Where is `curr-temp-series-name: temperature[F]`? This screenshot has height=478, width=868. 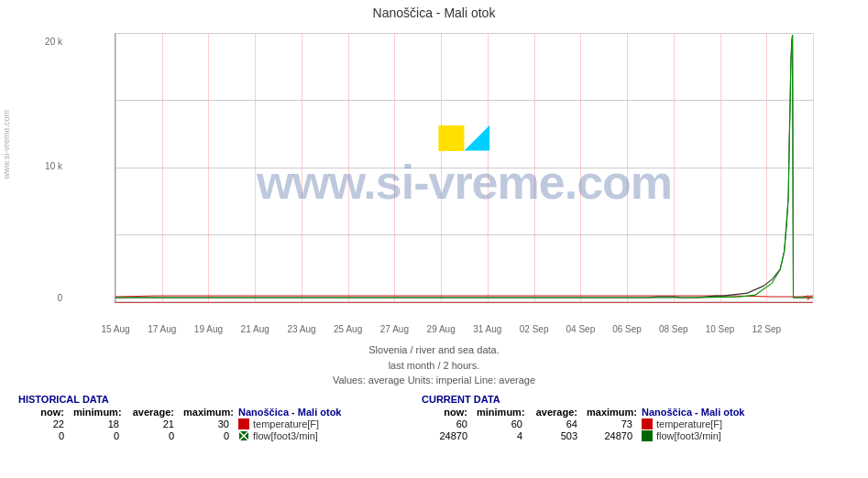 curr-temp-series-name: temperature[F] is located at coordinates (689, 424).